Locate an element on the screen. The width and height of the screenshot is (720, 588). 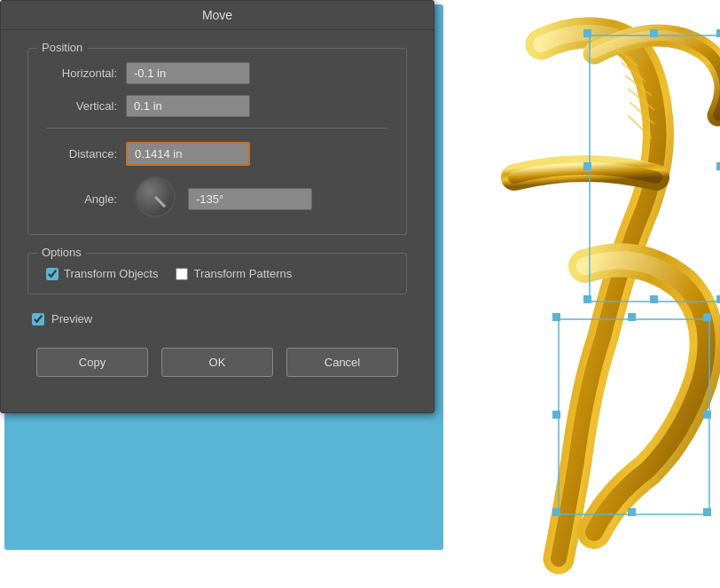
horizontal-label: Horizontal: is located at coordinates (82, 73).